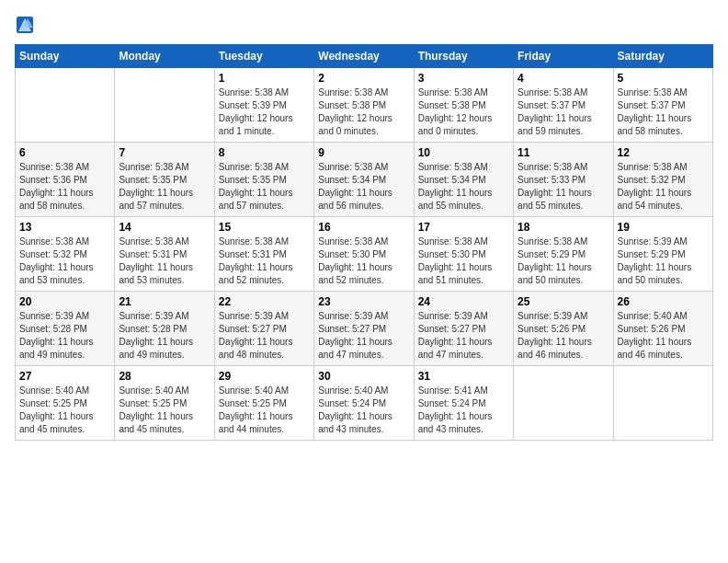  What do you see at coordinates (165, 329) in the screenshot?
I see `calendar-cell: 21Sunrise: 5:39 AM Sunset: 5:28 PM Dayli…` at bounding box center [165, 329].